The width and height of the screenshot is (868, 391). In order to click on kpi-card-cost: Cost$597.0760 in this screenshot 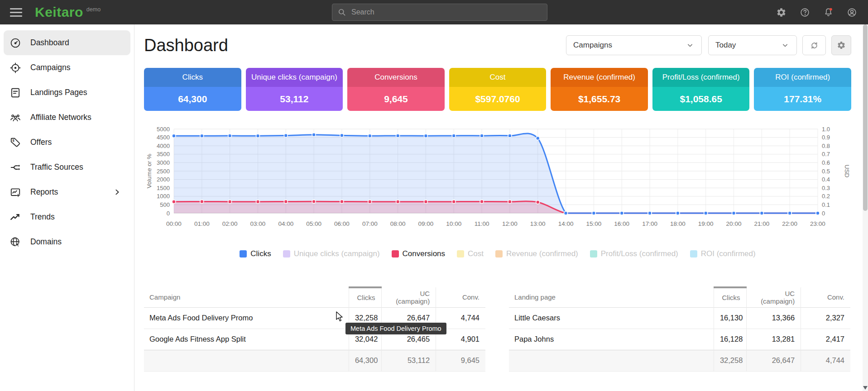, I will do `click(498, 90)`.